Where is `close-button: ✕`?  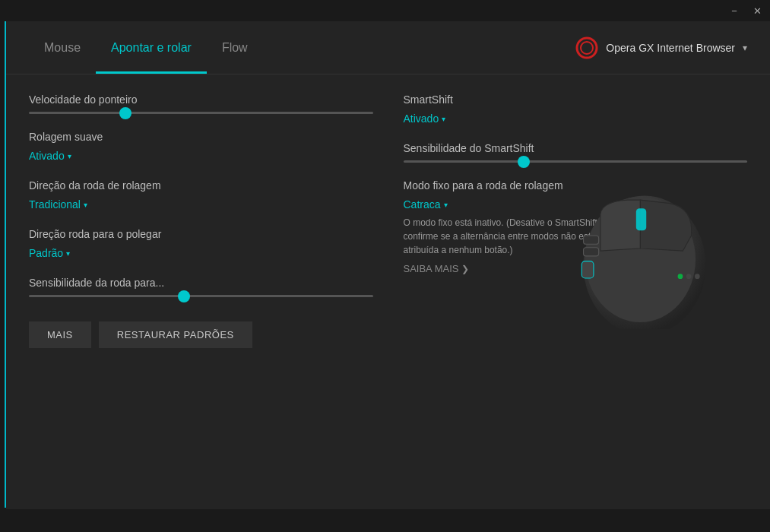
close-button: ✕ is located at coordinates (757, 11).